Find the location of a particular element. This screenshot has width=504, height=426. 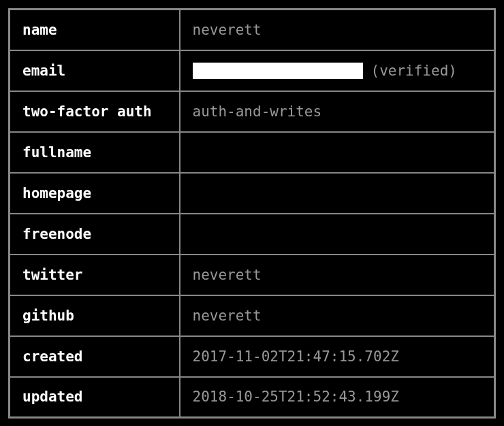

updated-label: updated is located at coordinates (95, 397).